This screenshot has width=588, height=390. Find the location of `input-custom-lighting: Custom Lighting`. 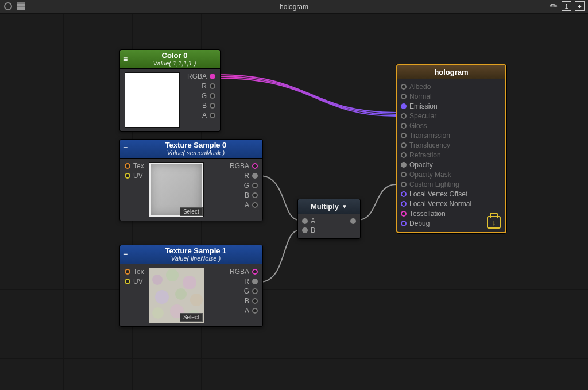

input-custom-lighting: Custom Lighting is located at coordinates (451, 184).